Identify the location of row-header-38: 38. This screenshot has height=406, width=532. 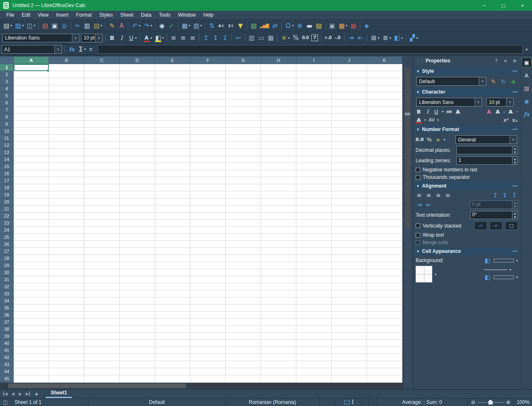
(7, 329).